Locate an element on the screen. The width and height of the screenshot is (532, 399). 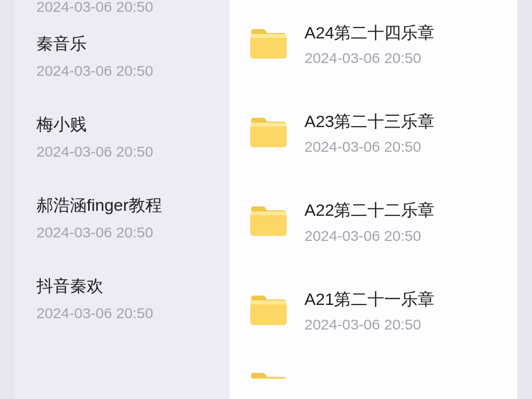
list-item: 抖音秦欢 2024-03-06 20:50 is located at coordinates (132, 299).